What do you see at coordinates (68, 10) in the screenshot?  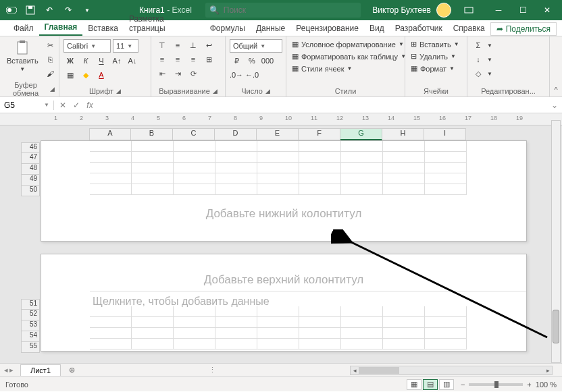 I see `redo-icon: ↷` at bounding box center [68, 10].